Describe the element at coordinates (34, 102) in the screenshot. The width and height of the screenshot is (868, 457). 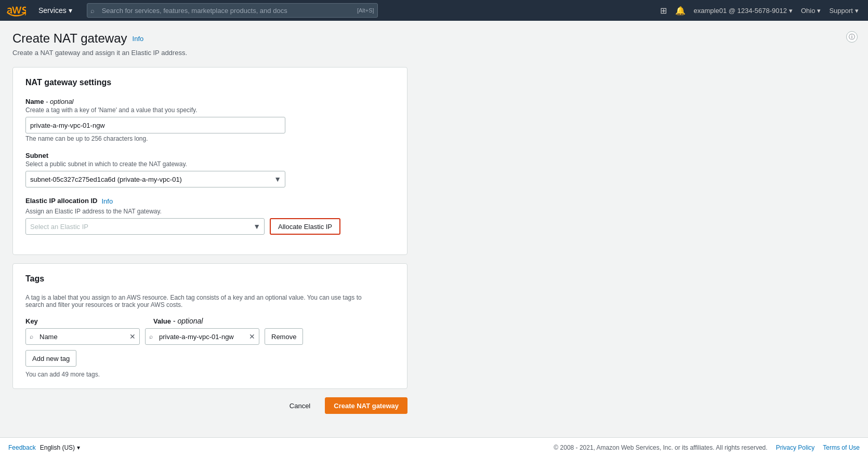
I see `name-label-text: Name` at that location.